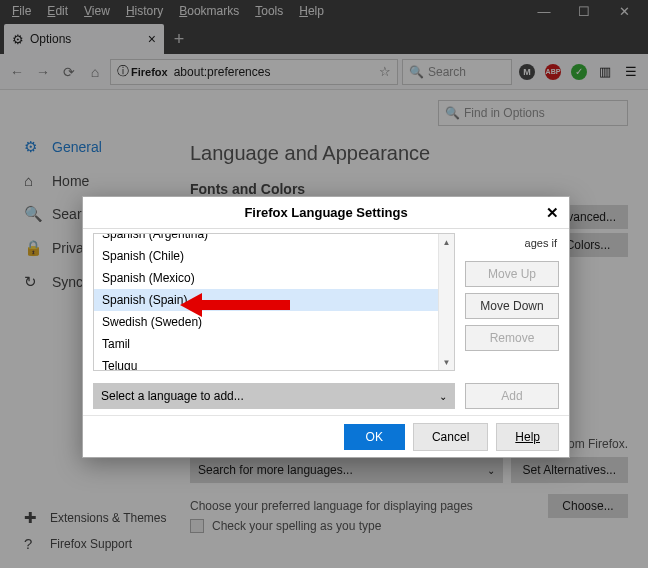 This screenshot has width=648, height=568. Describe the element at coordinates (443, 396) in the screenshot. I see `chevron-down-icon: ⌄` at that location.